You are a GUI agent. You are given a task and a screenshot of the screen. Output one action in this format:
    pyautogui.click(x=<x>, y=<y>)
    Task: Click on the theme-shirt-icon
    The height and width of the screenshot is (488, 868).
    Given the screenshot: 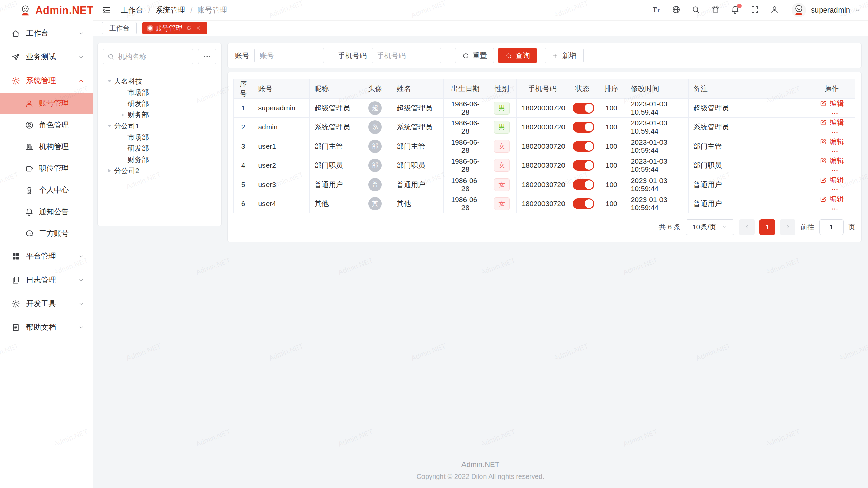 What is the action you would take?
    pyautogui.click(x=715, y=10)
    